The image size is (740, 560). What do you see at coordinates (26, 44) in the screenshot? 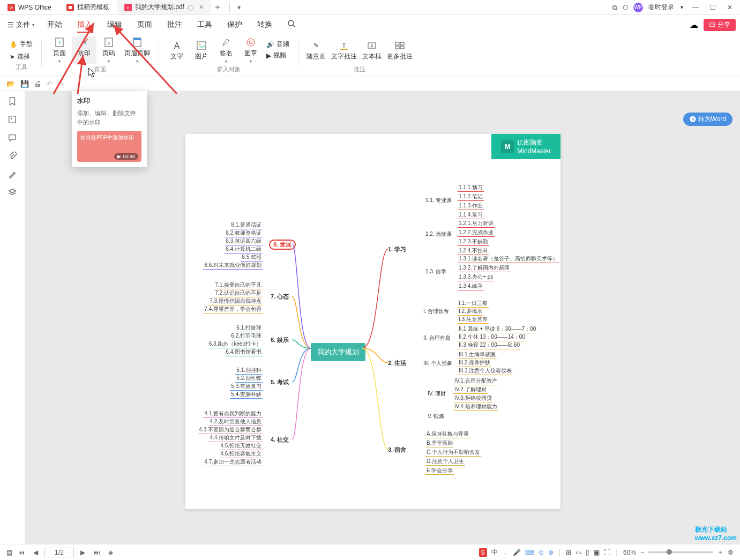
I see `hand-label: 手型` at bounding box center [26, 44].